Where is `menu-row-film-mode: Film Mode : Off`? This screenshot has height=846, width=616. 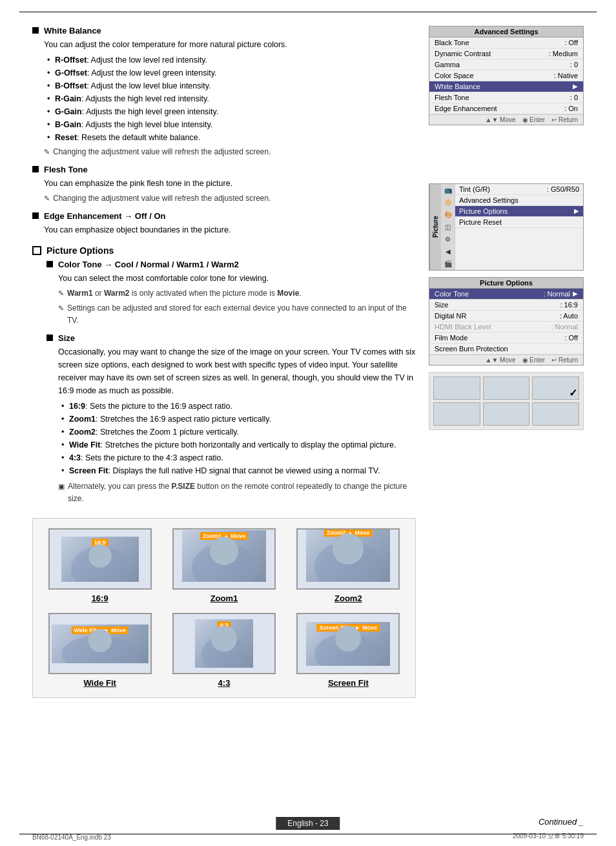
menu-row-film-mode: Film Mode : Off is located at coordinates (506, 338).